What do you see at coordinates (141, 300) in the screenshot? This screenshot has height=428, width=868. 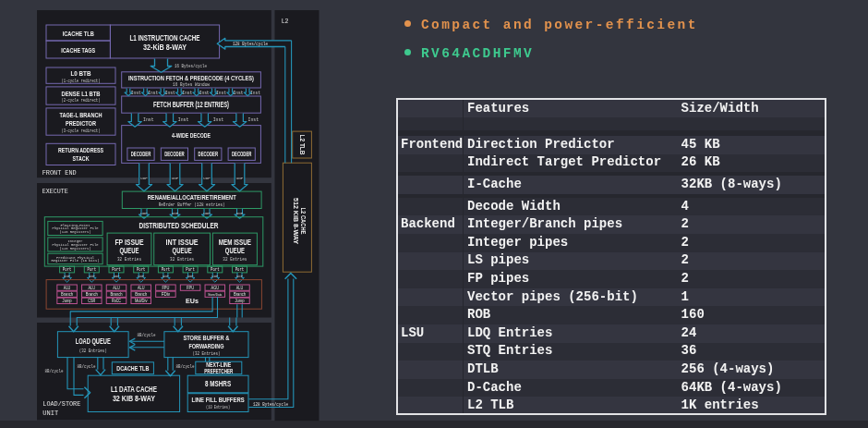 I see `svg-text: Mul/Div` at bounding box center [141, 300].